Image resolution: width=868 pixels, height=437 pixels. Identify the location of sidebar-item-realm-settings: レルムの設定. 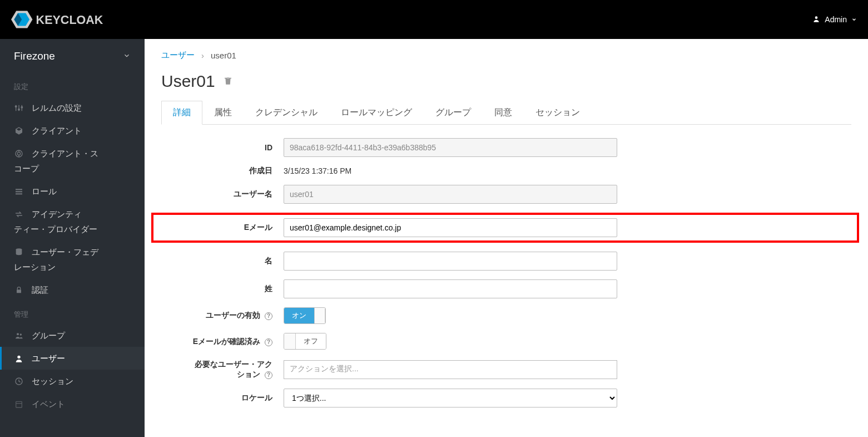
(72, 108).